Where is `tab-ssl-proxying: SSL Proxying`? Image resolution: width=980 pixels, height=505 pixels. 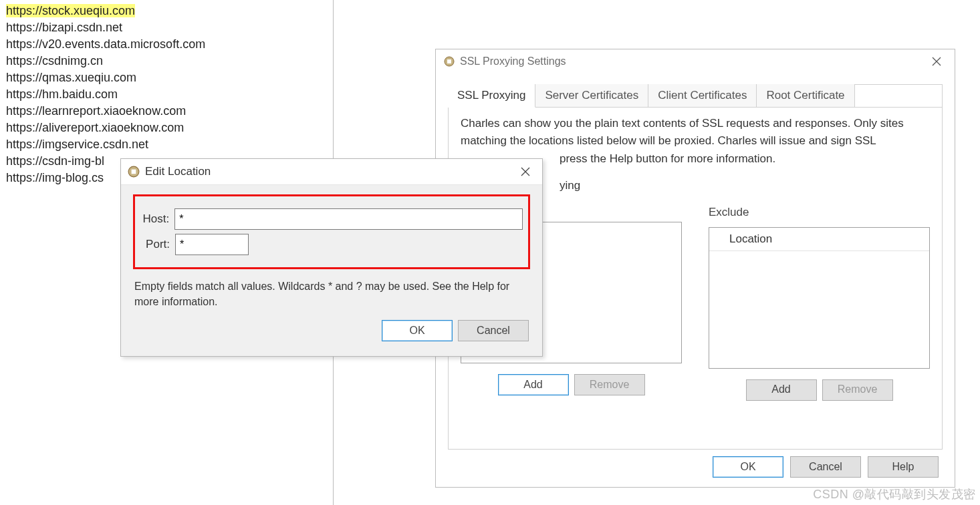
tab-ssl-proxying: SSL Proxying is located at coordinates (492, 96).